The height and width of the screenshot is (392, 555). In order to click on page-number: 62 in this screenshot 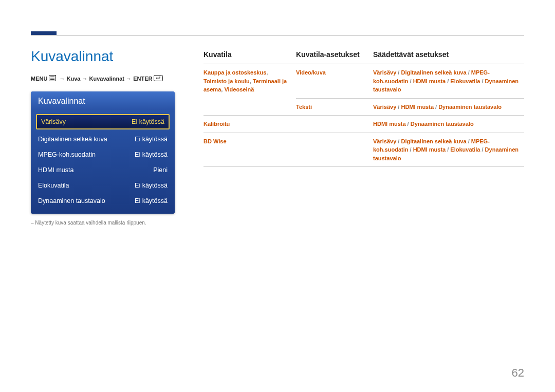, I will do `click(518, 373)`.